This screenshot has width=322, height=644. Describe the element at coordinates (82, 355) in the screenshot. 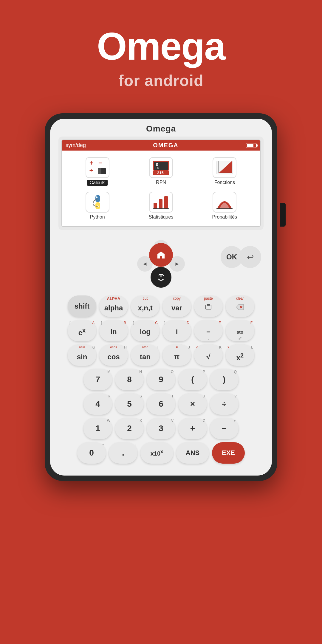

I see `sin-key: asin G sin` at that location.